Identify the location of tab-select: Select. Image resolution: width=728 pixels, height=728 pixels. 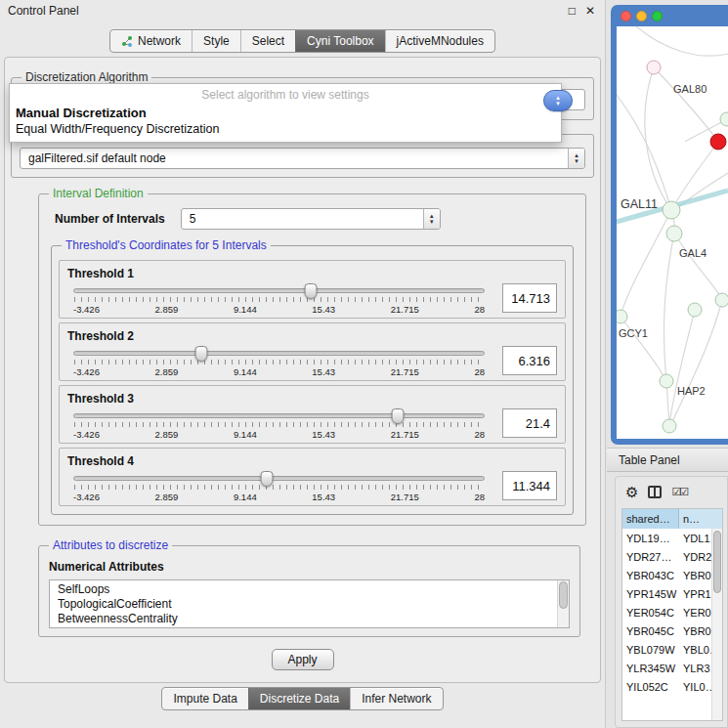
(268, 41).